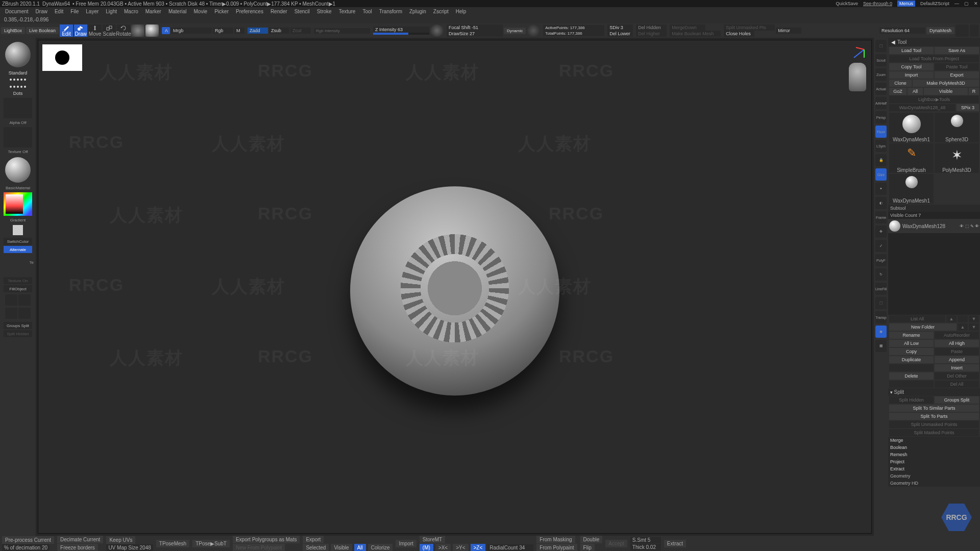 The image size is (980, 551). What do you see at coordinates (974, 31) in the screenshot?
I see `panel-collapse-icon` at bounding box center [974, 31].